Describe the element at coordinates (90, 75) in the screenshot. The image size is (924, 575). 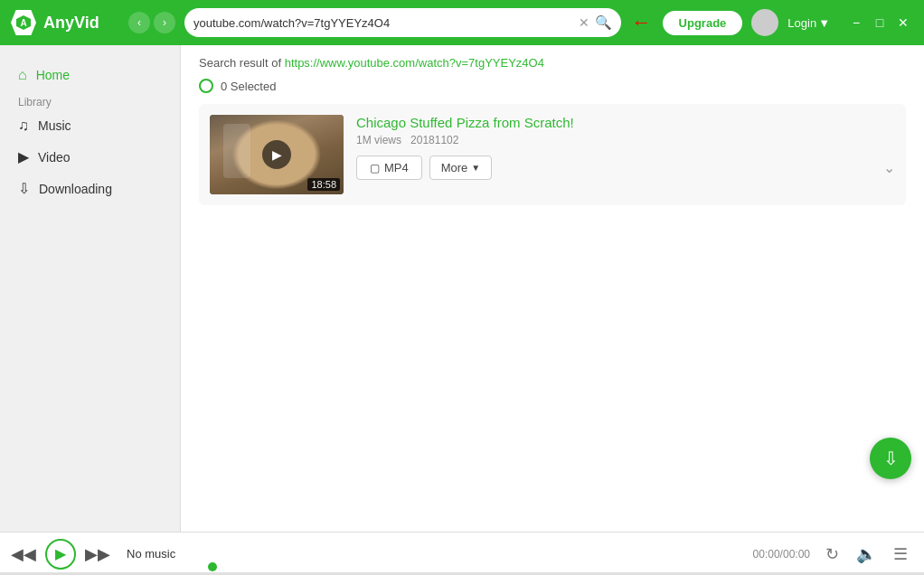
I see `sidebar-item-home: ⌂ Home` at that location.